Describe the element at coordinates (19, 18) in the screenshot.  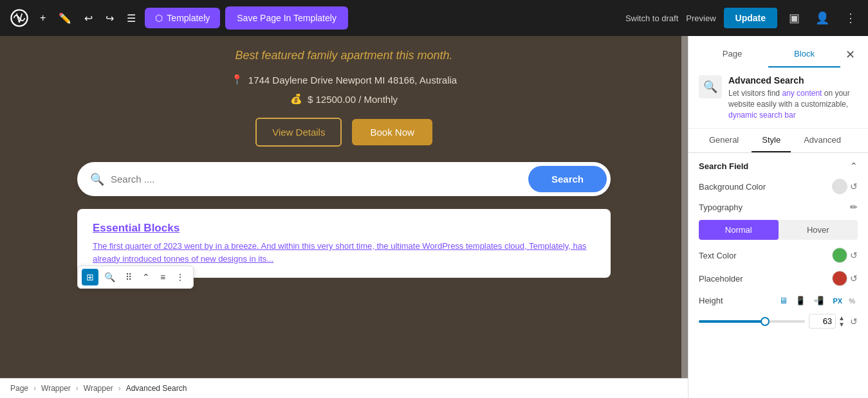
I see `wp-logo` at that location.